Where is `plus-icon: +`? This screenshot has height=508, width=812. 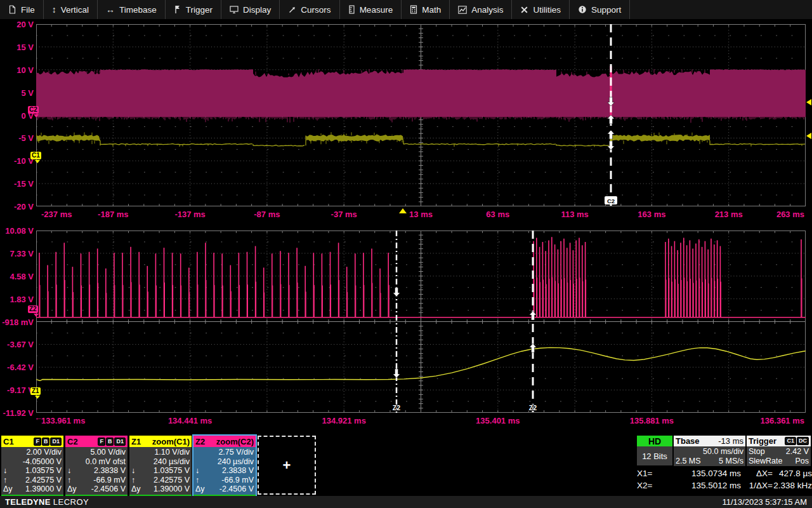 plus-icon: + is located at coordinates (287, 465).